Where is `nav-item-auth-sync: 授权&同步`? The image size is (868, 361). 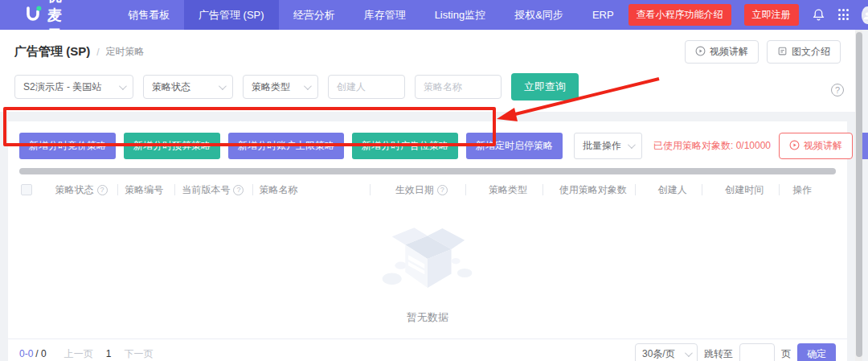
nav-item-auth-sync: 授权&同步 is located at coordinates (538, 14).